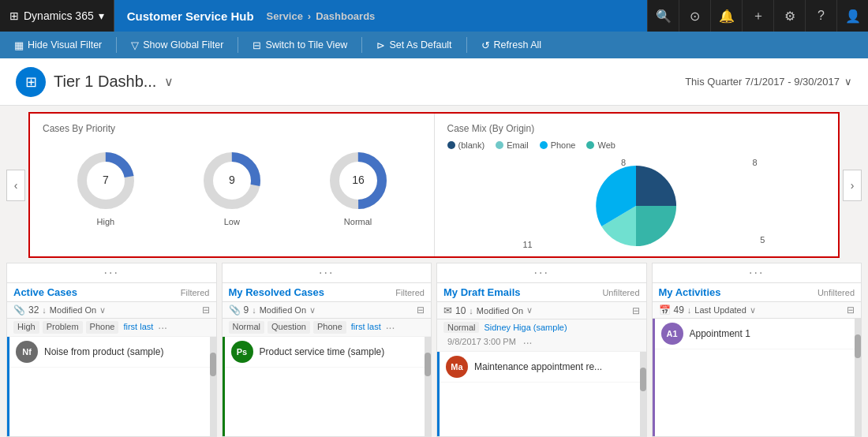 This screenshot has width=868, height=437. I want to click on resolved-sort-chevron: ∨, so click(312, 311).